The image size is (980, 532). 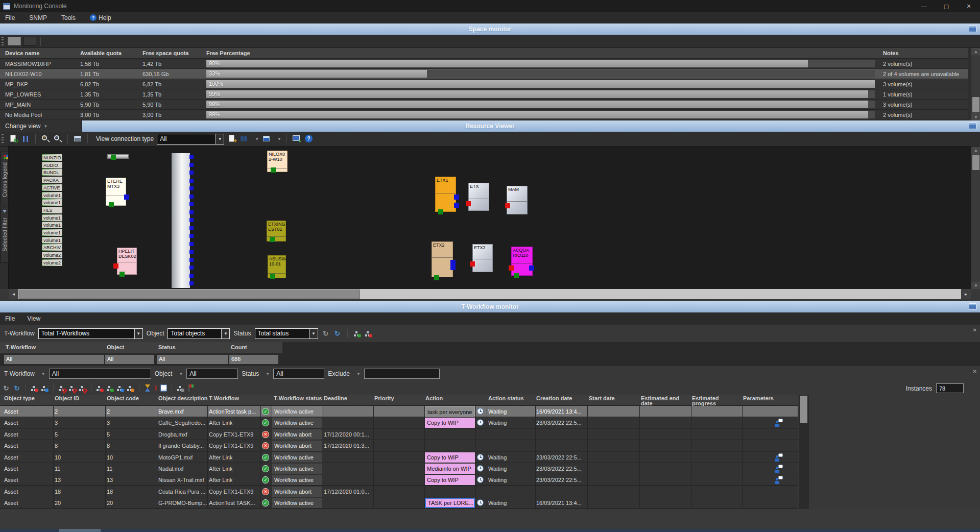 What do you see at coordinates (602, 401) in the screenshot?
I see `column-header: Start date` at bounding box center [602, 401].